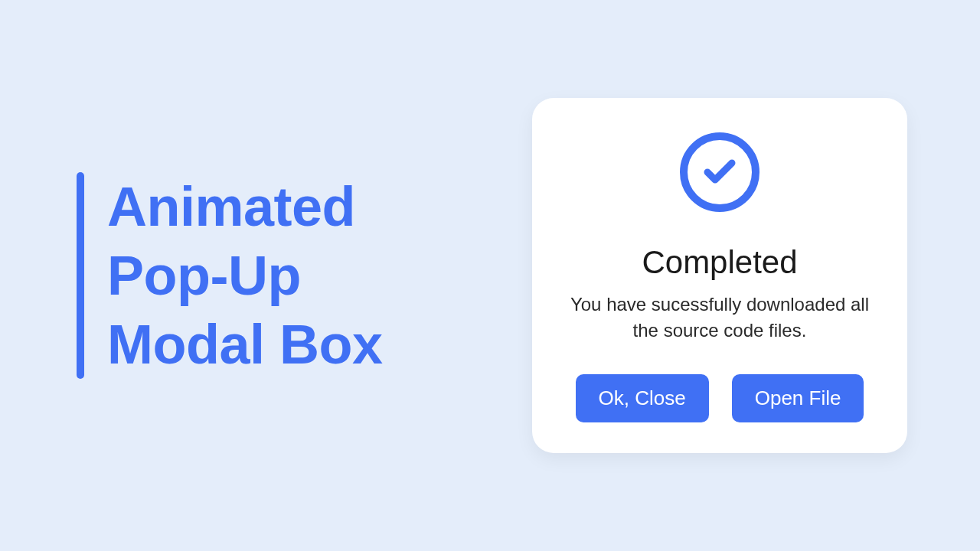 This screenshot has height=551, width=980. Describe the element at coordinates (720, 317) in the screenshot. I see `modal-description: You have sucessfully downloaded all the …` at that location.